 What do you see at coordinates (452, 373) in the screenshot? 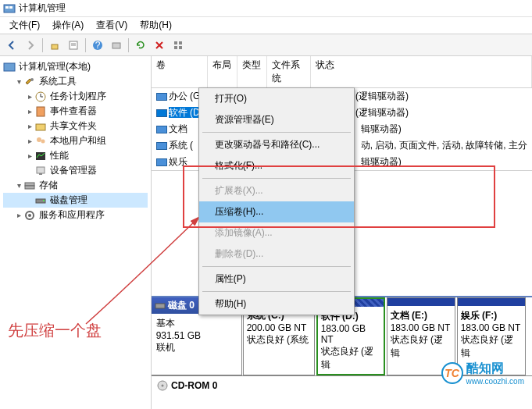
I see `watermark-logo: TC` at bounding box center [452, 373].